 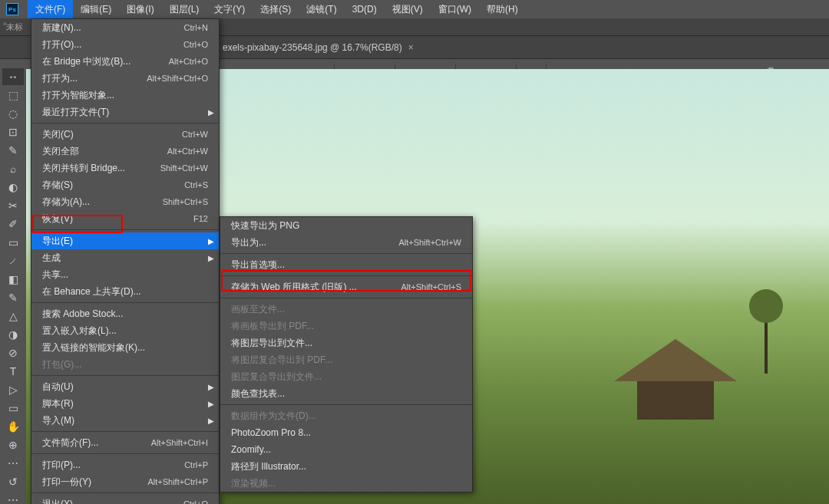 I want to click on brush-tool: ✐, so click(x=13, y=224).